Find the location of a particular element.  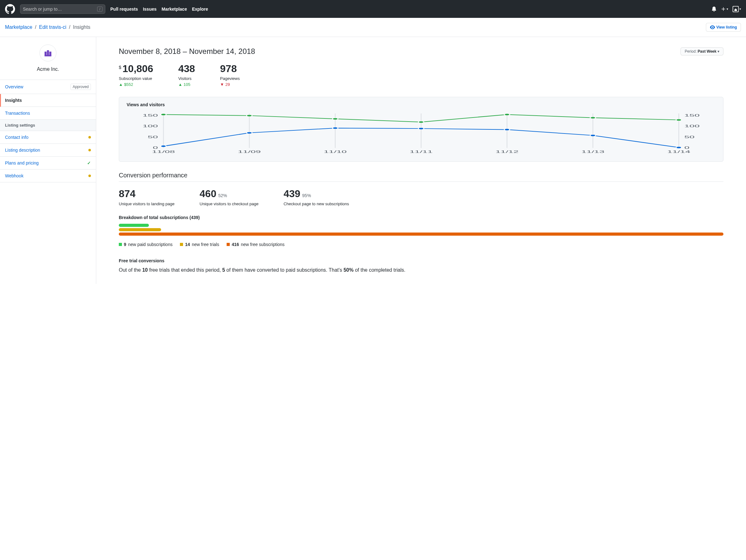

views-chart-box: Views and visitors 11/0811/0911/1011/111… is located at coordinates (421, 129).